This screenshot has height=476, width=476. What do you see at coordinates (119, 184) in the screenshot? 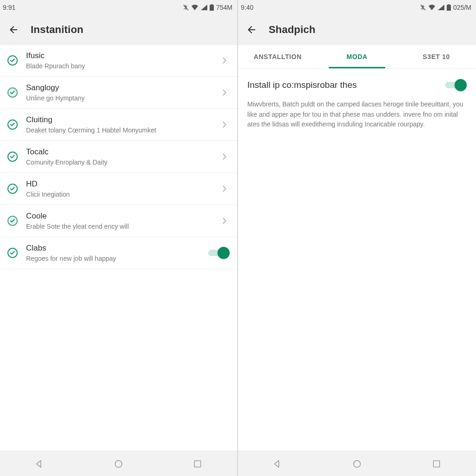
I see `list-item-title: HD` at bounding box center [119, 184].